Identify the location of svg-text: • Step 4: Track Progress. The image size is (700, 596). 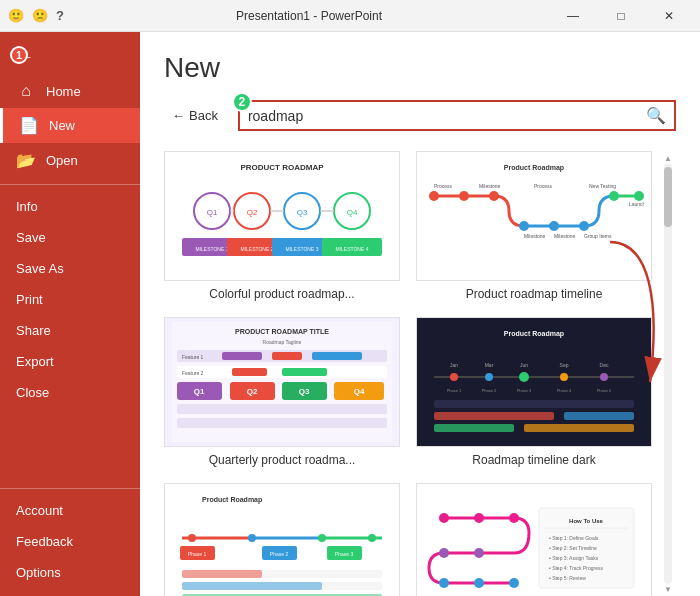
(576, 568).